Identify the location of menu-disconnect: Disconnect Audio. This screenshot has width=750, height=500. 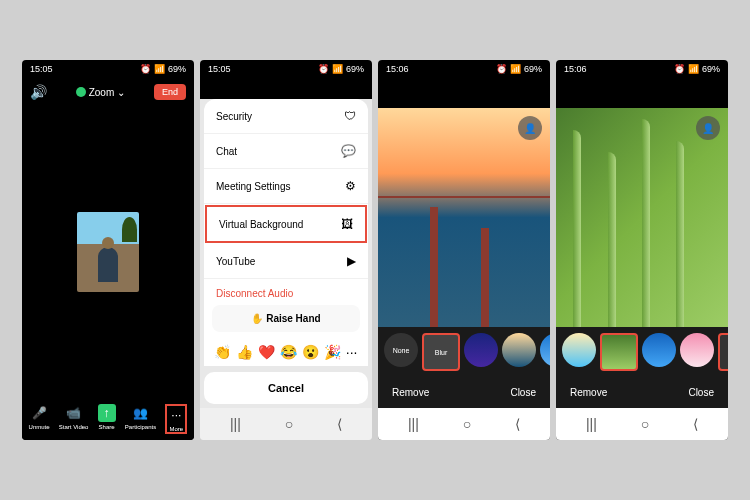
(286, 289).